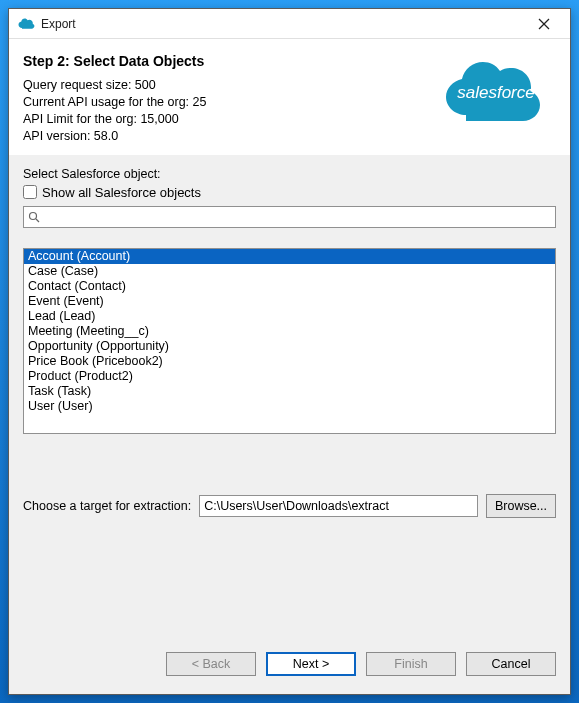 The image size is (579, 703). I want to click on wizard-button-row: < Back Next > Finish Cancel, so click(290, 666).